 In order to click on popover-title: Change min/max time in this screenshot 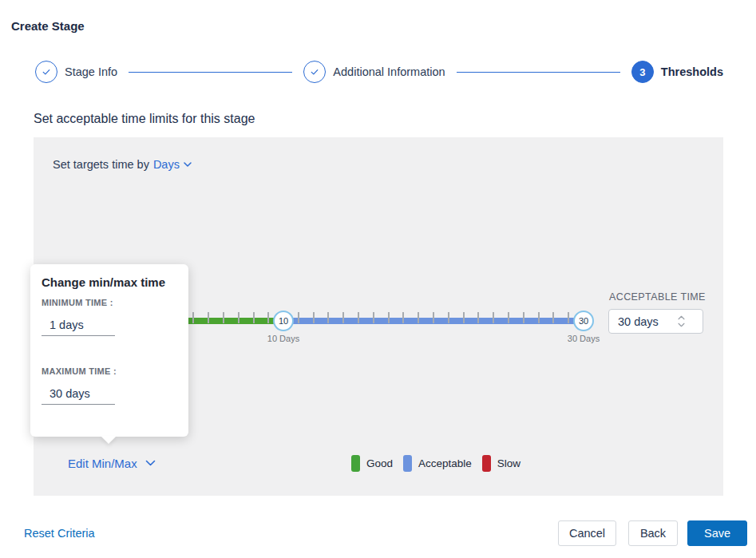, I will do `click(104, 283)`.